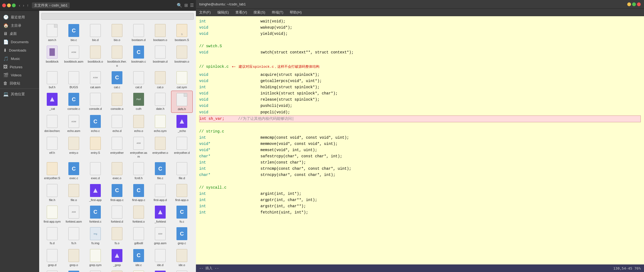  I want to click on list-item: entry.o, so click(74, 147).